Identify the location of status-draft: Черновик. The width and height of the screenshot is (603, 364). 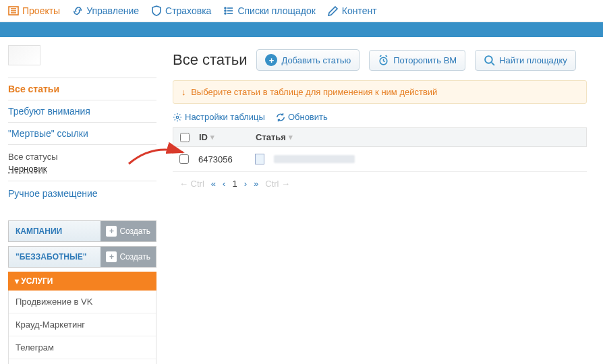
(27, 169).